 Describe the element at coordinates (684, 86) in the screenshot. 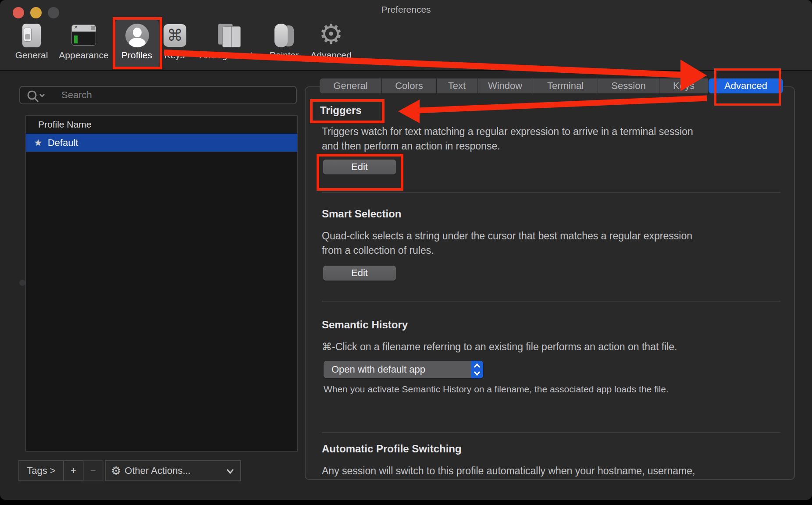

I see `tab-keys: Keys` at that location.